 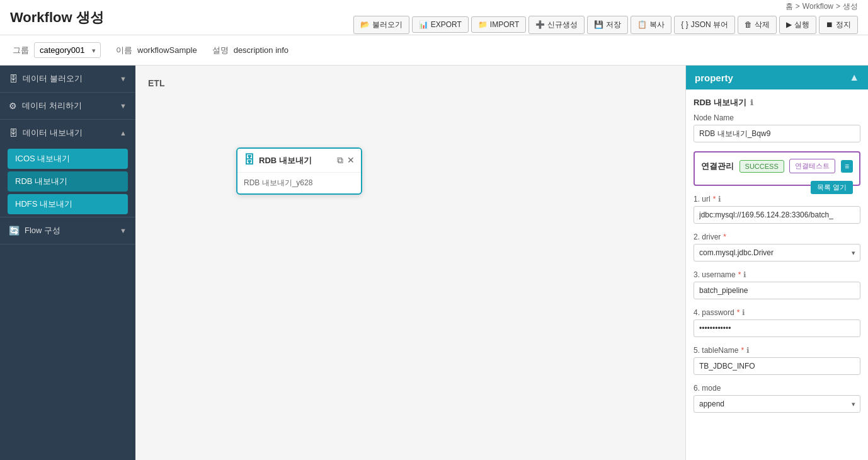 I want to click on node-name-field: Node Name, so click(x=777, y=128).